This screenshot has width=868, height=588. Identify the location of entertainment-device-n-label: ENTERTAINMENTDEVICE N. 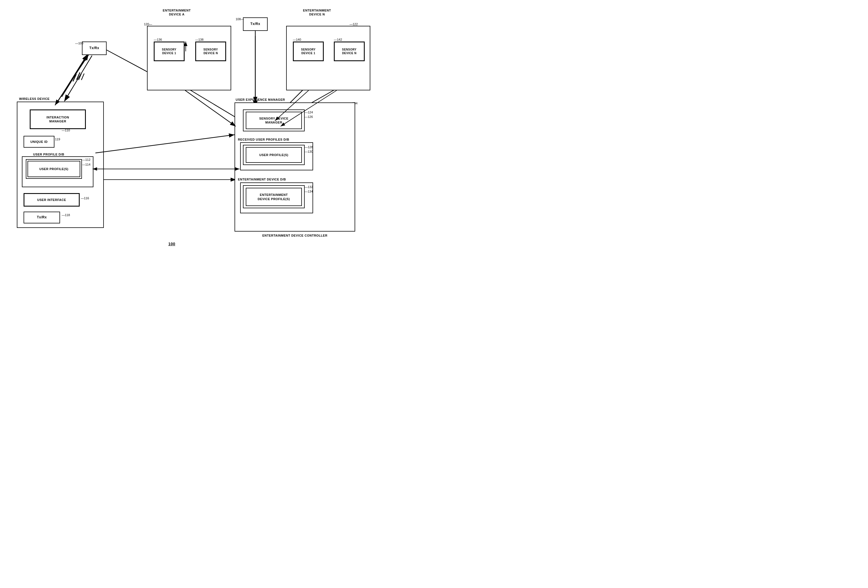
(317, 13).